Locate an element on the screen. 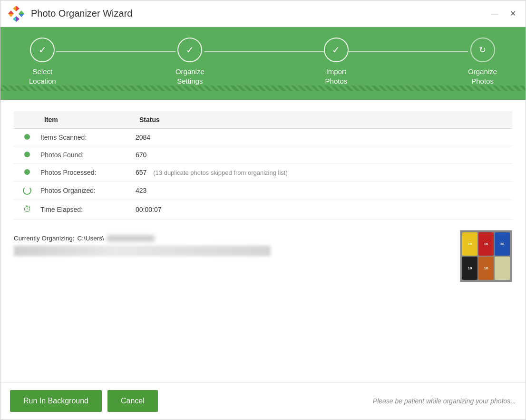 The width and height of the screenshot is (526, 420). step-label-1: SelectLocation is located at coordinates (43, 76).